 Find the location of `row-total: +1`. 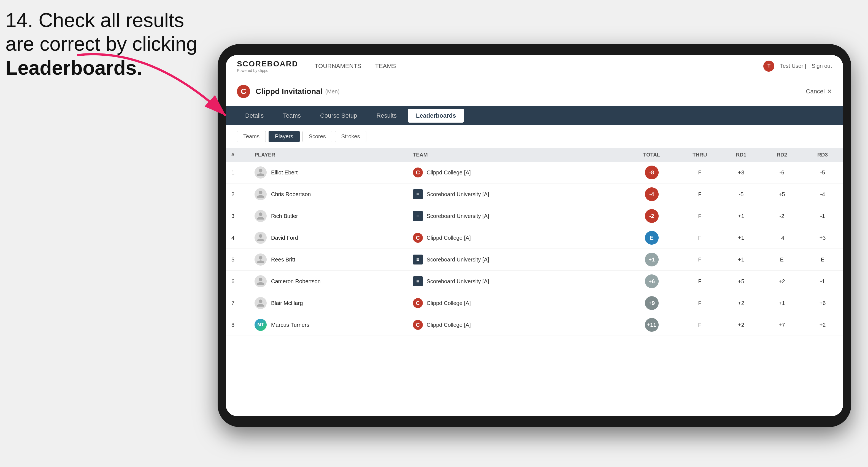

row-total: +1 is located at coordinates (652, 259).